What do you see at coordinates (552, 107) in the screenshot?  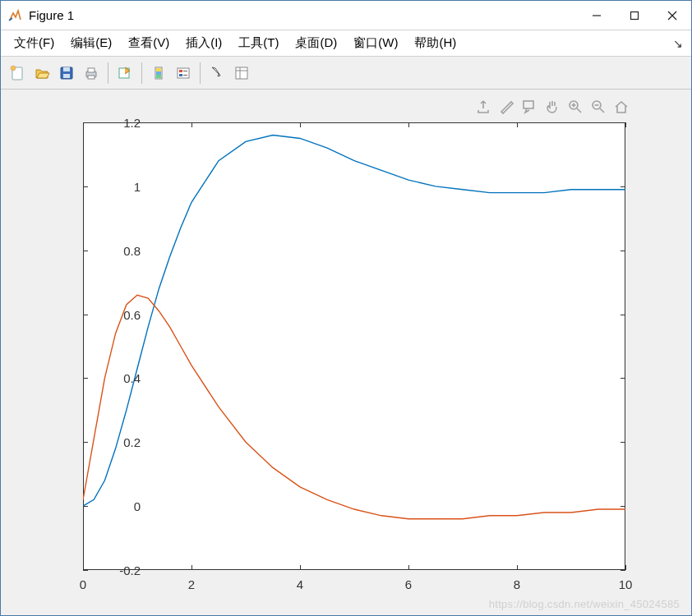 I see `axes-toolbar` at bounding box center [552, 107].